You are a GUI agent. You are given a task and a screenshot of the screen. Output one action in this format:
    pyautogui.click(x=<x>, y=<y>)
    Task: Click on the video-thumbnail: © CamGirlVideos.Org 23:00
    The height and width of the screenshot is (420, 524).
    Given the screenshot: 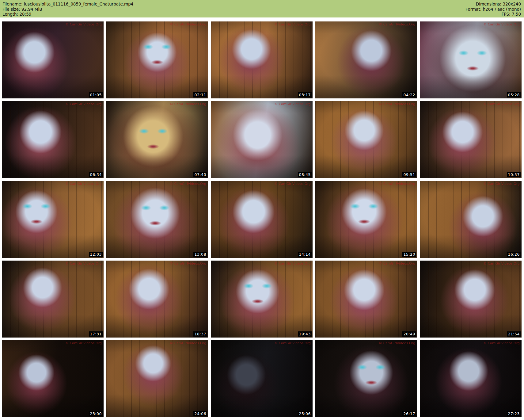 What is the action you would take?
    pyautogui.click(x=53, y=379)
    